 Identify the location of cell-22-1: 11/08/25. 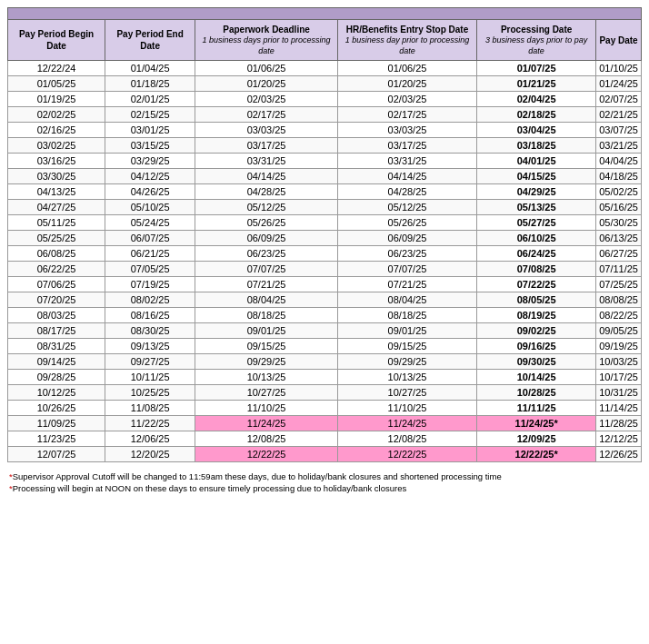
(151, 409).